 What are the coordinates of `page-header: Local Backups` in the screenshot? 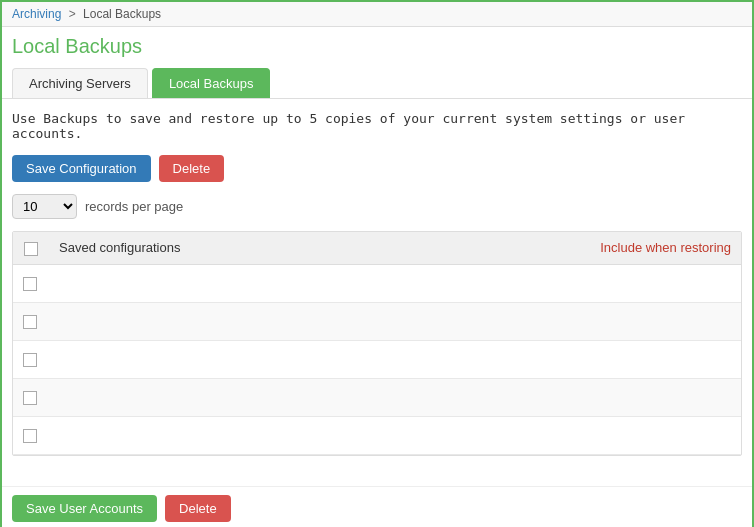 It's located at (377, 48).